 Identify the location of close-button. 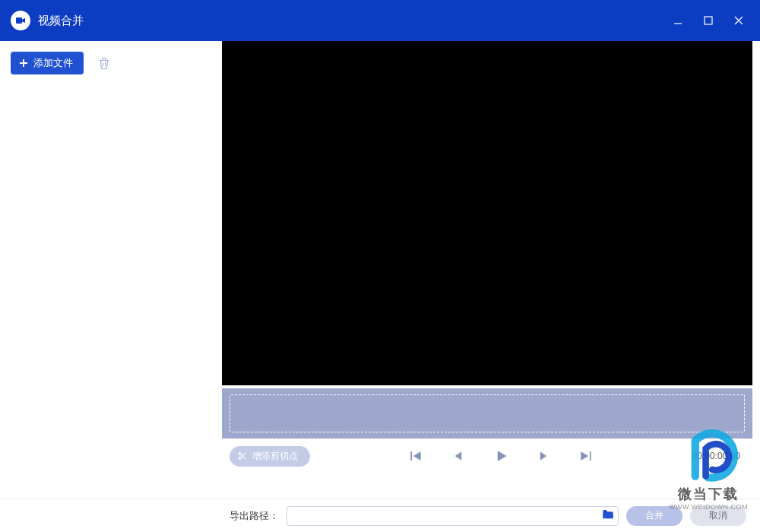
(739, 21).